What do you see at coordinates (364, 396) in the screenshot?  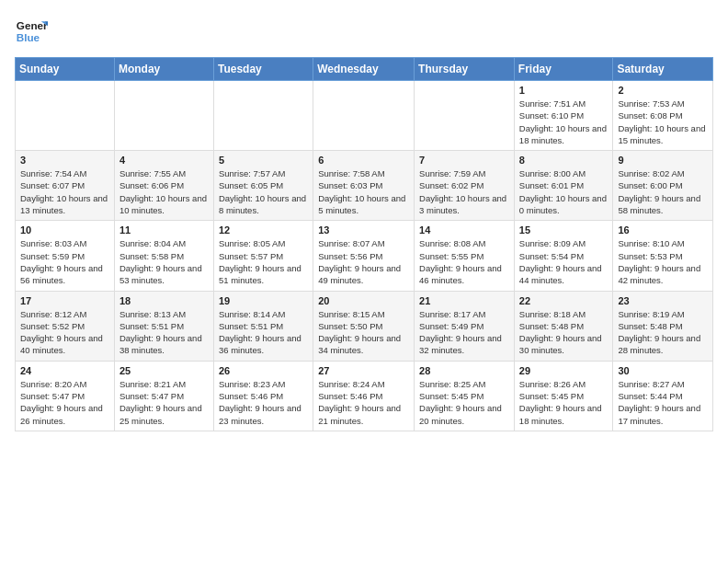 I see `calendar-cell: 27Sunrise: 8:24 AM Sunset: 5:46 PM Dayli…` at bounding box center [364, 396].